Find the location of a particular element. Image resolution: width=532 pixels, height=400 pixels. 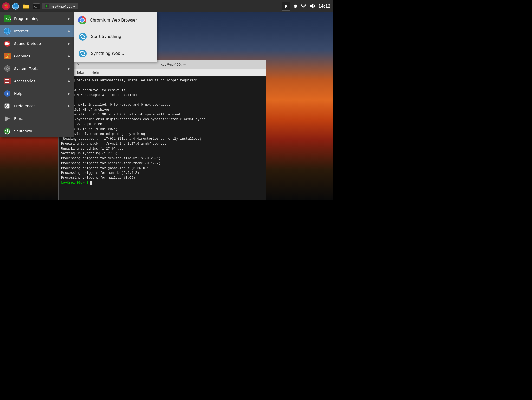

submenu-item-chromium: Chromium Web Browser is located at coordinates (115, 20).